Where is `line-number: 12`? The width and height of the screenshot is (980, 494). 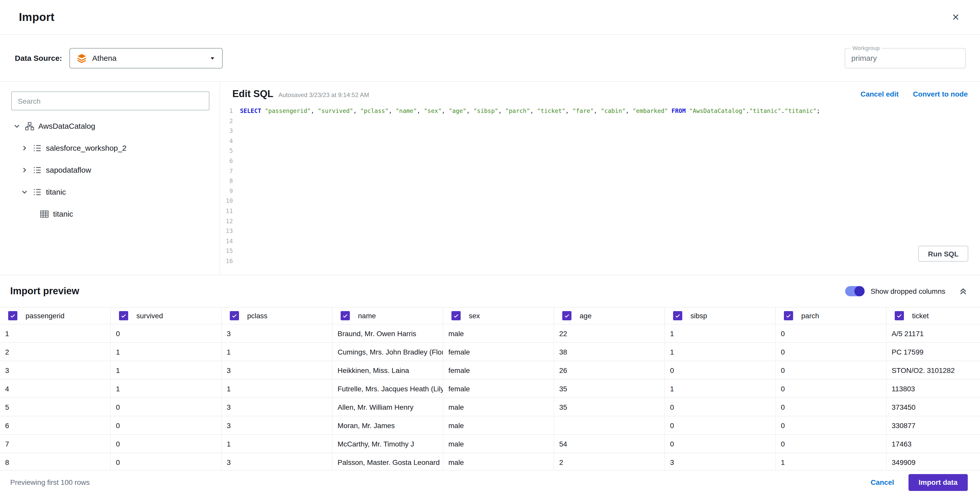 line-number: 12 is located at coordinates (227, 222).